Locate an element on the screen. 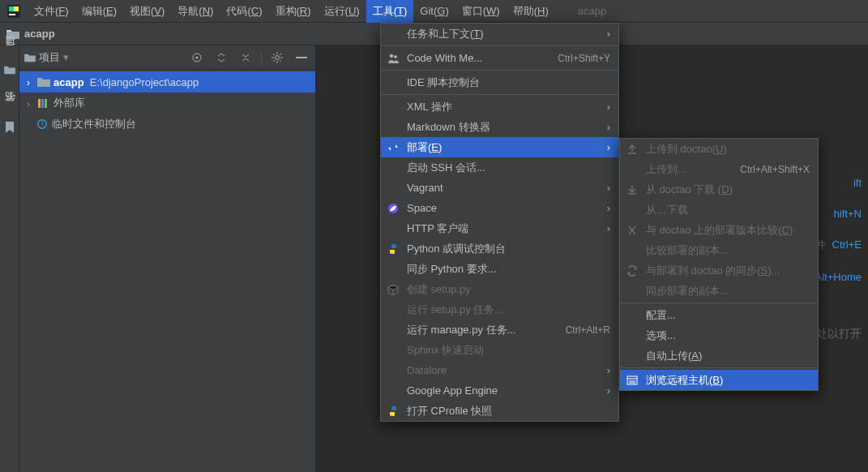 The width and height of the screenshot is (868, 472). tools-menu-item-3: XML 操作› is located at coordinates (499, 107).